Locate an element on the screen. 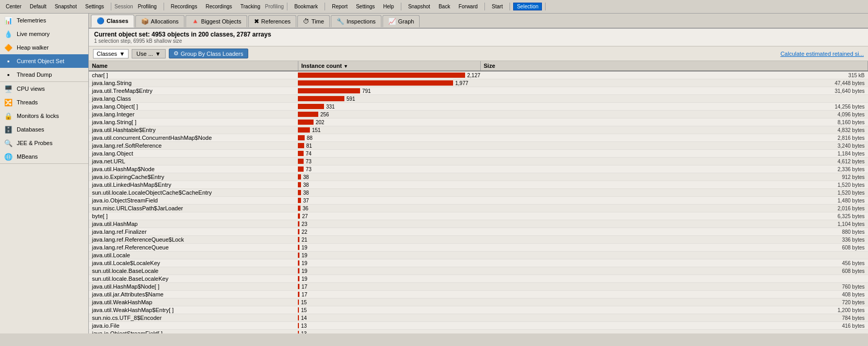  cell-name: java.io.ObjectStreamField is located at coordinates (193, 200).